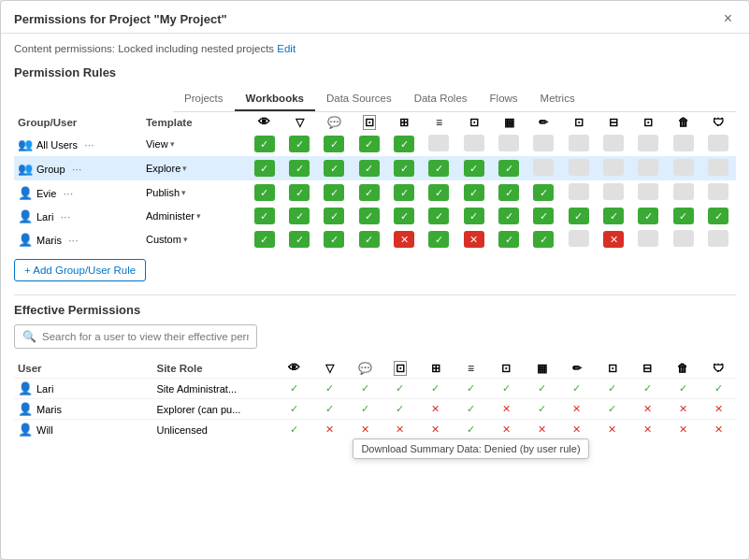 Image resolution: width=750 pixels, height=560 pixels. I want to click on perm-icon-filter: ▽, so click(299, 122).